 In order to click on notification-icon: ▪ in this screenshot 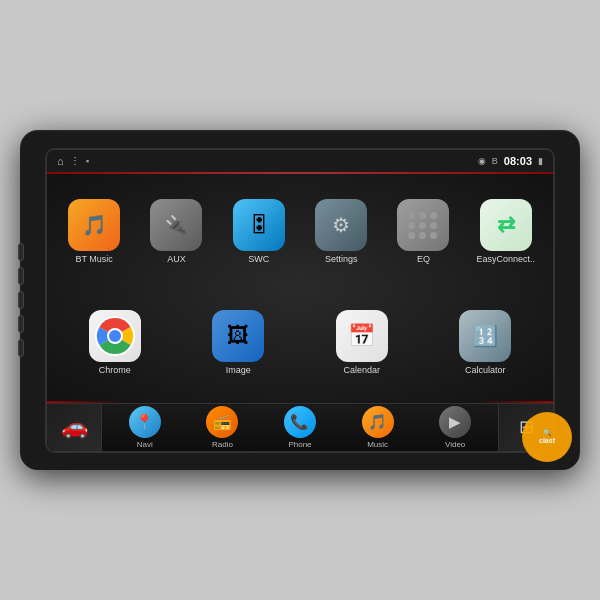, I will do `click(88, 161)`.